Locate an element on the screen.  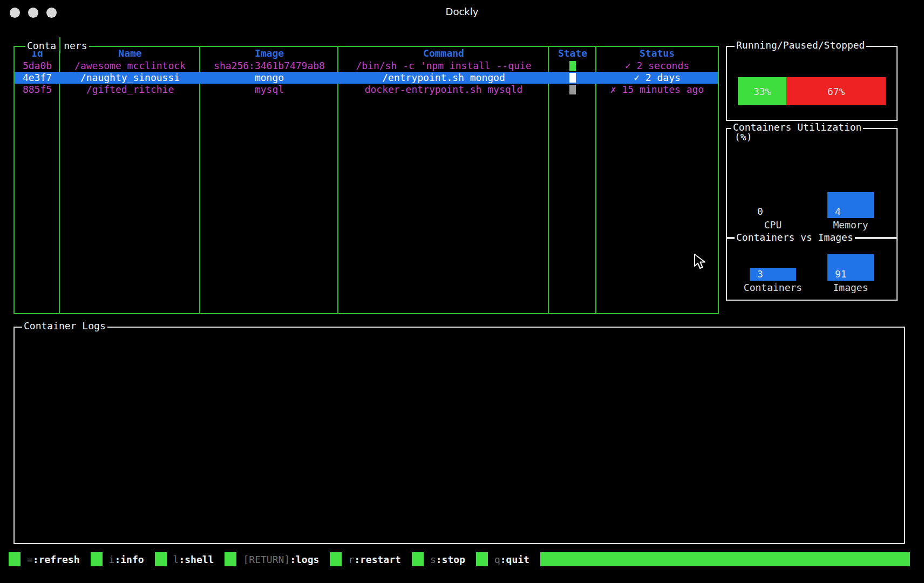
title-bar: Dockly is located at coordinates (462, 12).